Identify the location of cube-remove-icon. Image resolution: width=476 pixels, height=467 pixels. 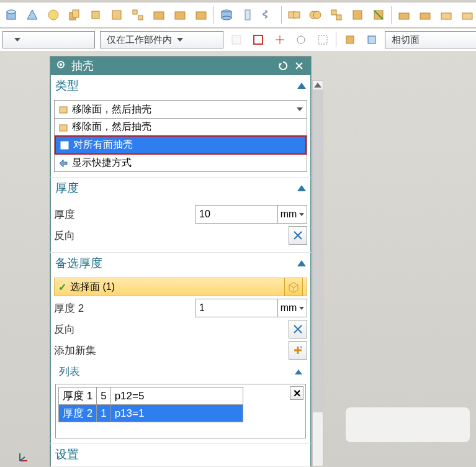
(63, 127).